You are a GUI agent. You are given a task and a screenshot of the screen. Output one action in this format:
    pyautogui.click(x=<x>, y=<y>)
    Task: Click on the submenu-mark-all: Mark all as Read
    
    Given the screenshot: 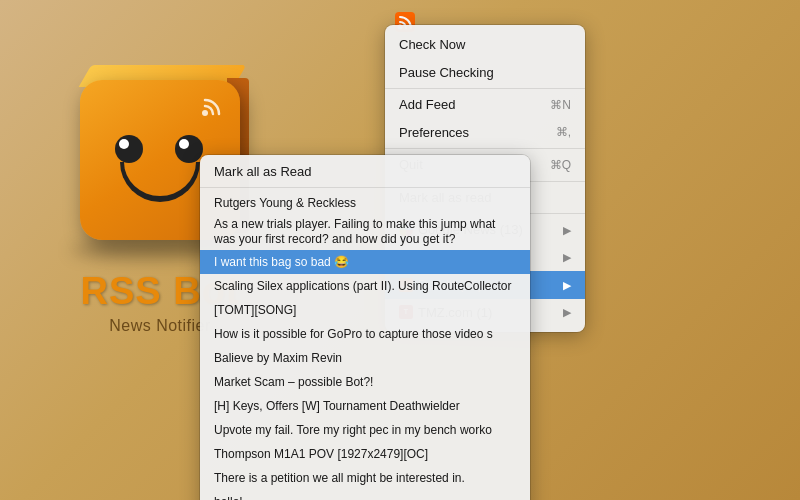 What is the action you would take?
    pyautogui.click(x=365, y=174)
    